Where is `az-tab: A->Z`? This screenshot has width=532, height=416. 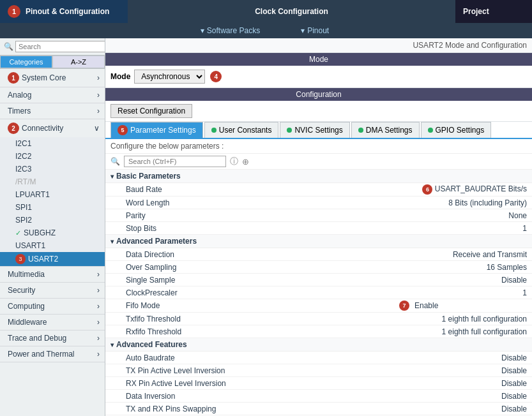
az-tab: A->Z is located at coordinates (79, 62).